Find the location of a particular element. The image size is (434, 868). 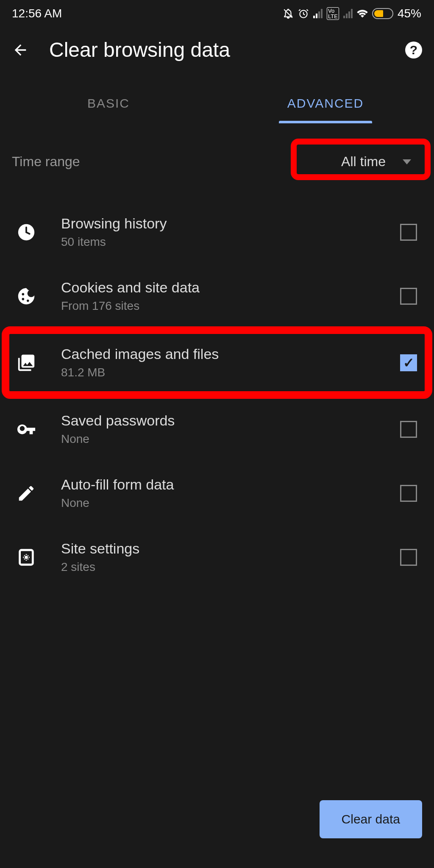

key-icon is located at coordinates (26, 429).